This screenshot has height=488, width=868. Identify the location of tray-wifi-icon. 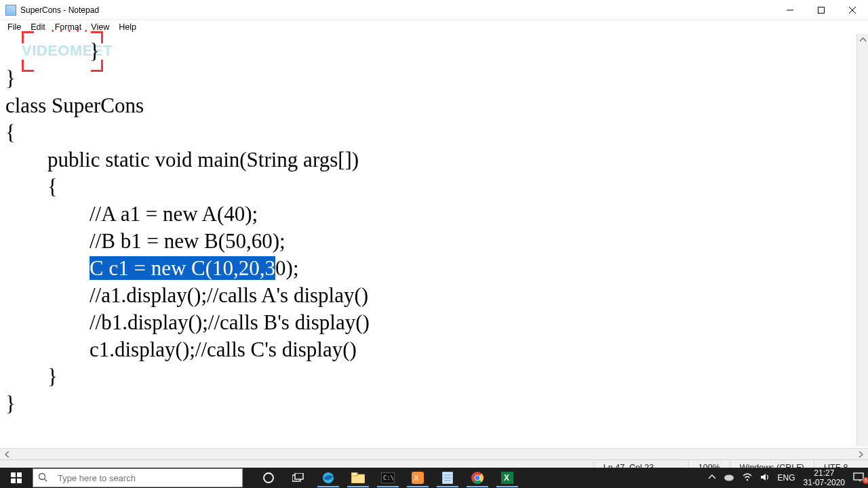
(747, 479).